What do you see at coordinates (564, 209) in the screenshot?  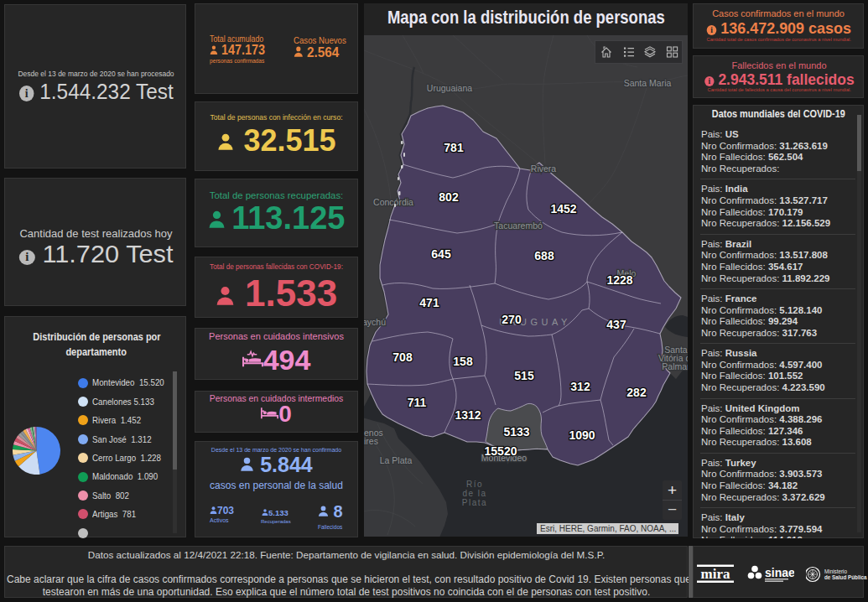 I see `svg-text: 1452` at bounding box center [564, 209].